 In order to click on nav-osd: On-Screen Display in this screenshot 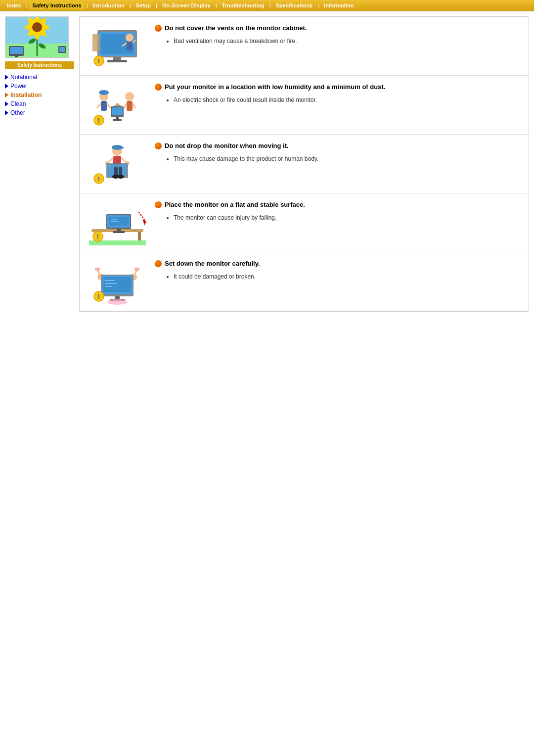, I will do `click(186, 5)`.